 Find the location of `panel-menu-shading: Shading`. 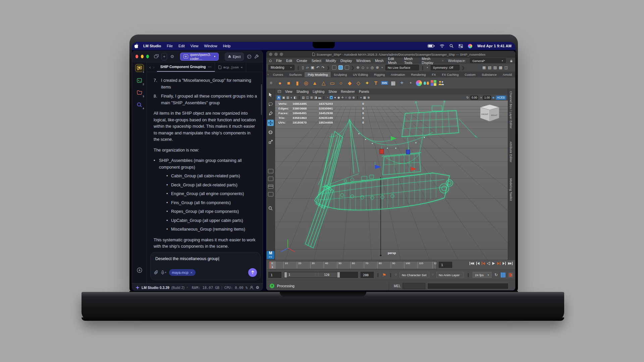

panel-menu-shading: Shading is located at coordinates (303, 92).